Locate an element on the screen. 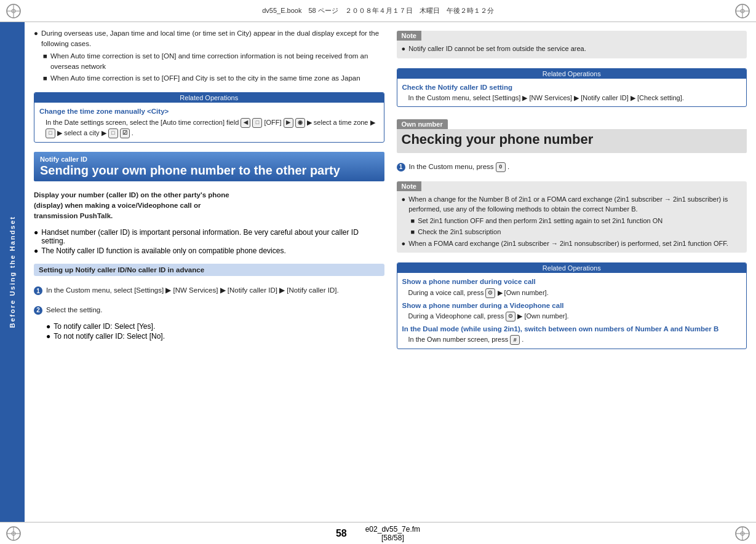  show-video-instruction: During a Videophone call, press ⊙ ▶ [Own… is located at coordinates (575, 316).